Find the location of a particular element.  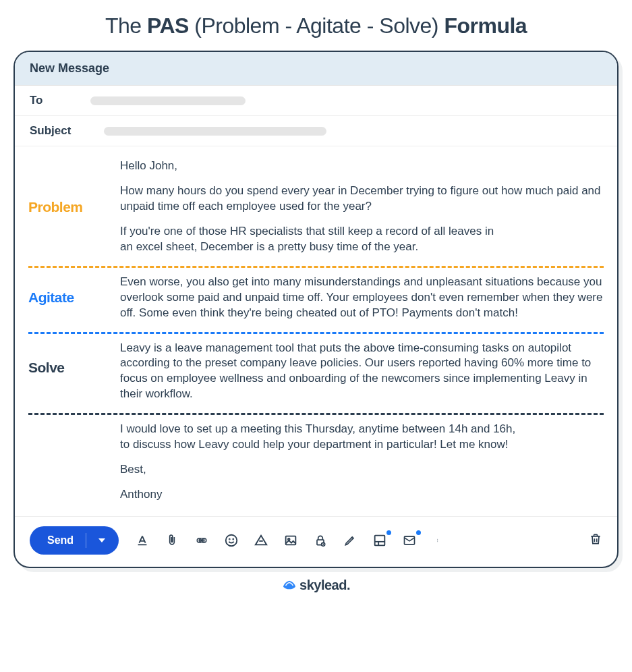

sender-name: Anthony is located at coordinates (362, 495).